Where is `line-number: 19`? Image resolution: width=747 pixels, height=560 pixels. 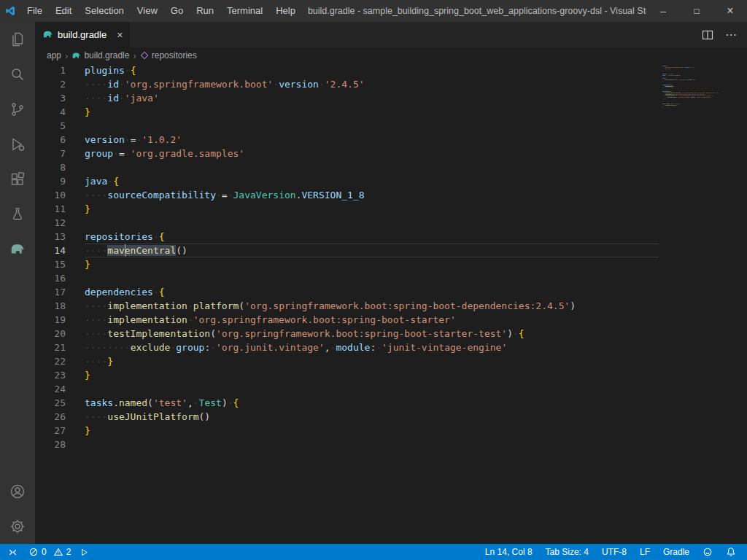 line-number: 19 is located at coordinates (60, 319).